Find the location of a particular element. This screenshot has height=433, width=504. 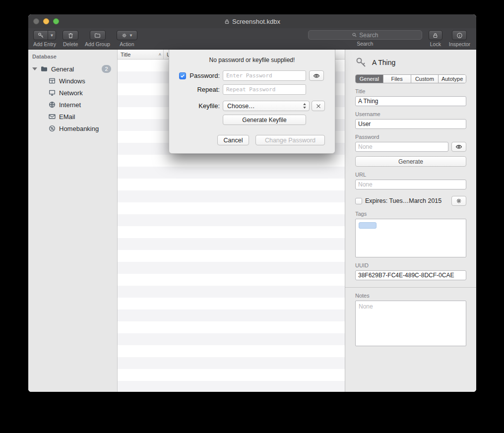

sidebar-item-label: Internet is located at coordinates (70, 105).